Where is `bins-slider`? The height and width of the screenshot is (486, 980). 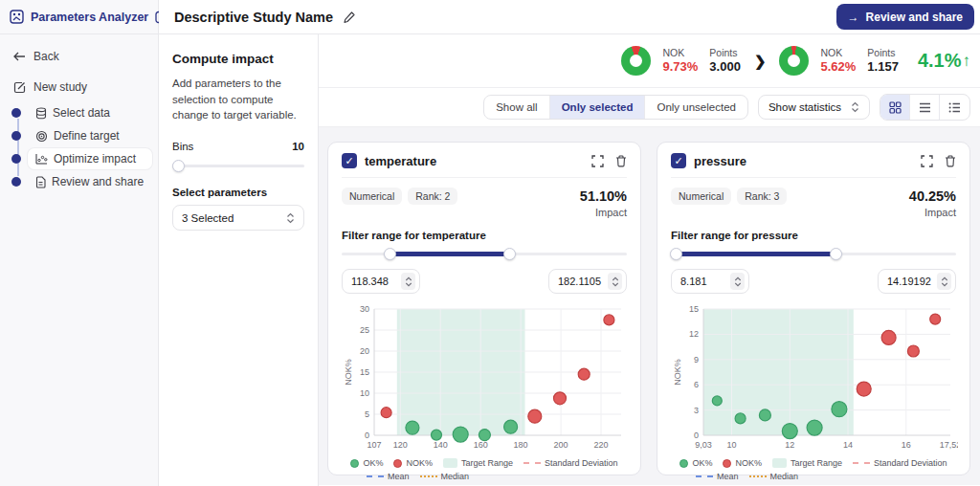
bins-slider is located at coordinates (238, 166).